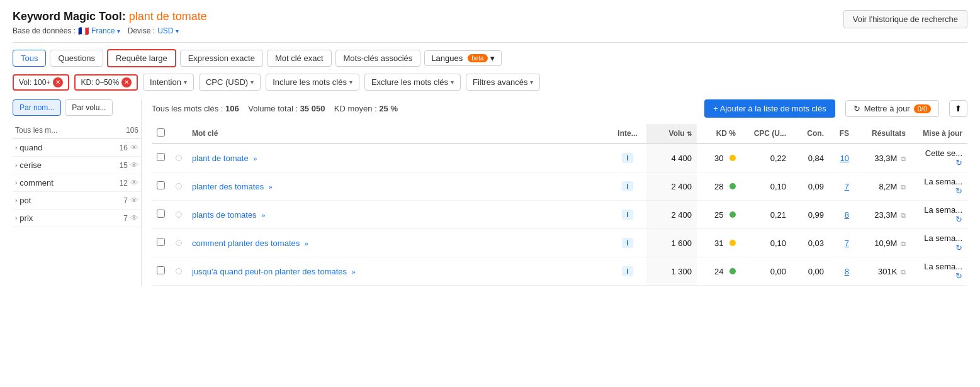  What do you see at coordinates (58, 82) in the screenshot?
I see `remove-vol-filter: ✕` at bounding box center [58, 82].